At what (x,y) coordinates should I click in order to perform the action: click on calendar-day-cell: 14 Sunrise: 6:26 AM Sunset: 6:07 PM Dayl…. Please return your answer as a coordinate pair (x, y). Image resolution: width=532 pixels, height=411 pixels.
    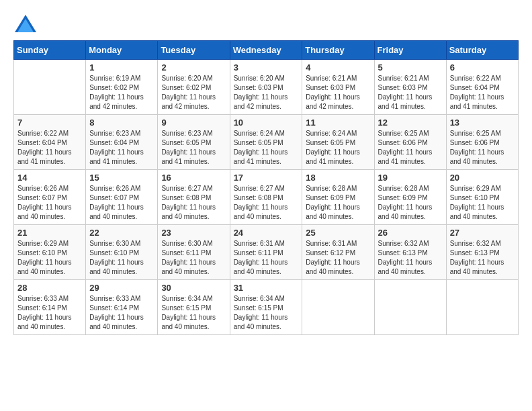
    Looking at the image, I should click on (50, 197).